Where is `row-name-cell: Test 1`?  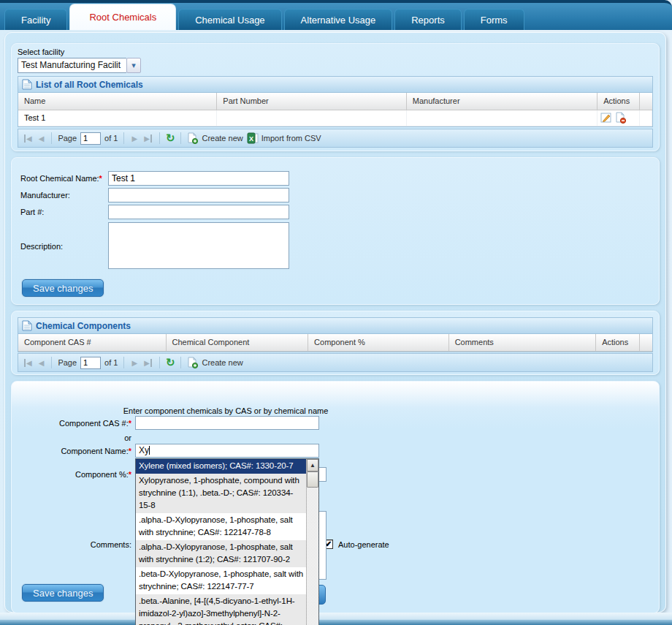
row-name-cell: Test 1 is located at coordinates (118, 118).